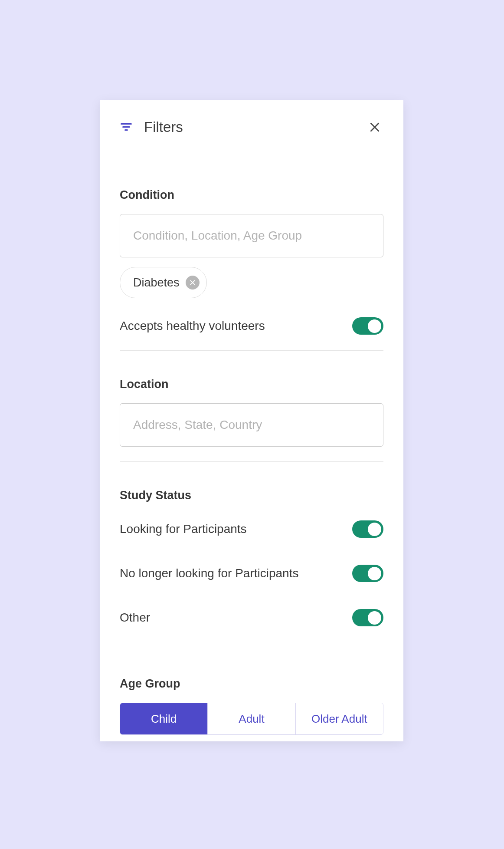 Image resolution: width=504 pixels, height=849 pixels. What do you see at coordinates (252, 719) in the screenshot?
I see `age-group-segmented: Child Adult Older Adult` at bounding box center [252, 719].